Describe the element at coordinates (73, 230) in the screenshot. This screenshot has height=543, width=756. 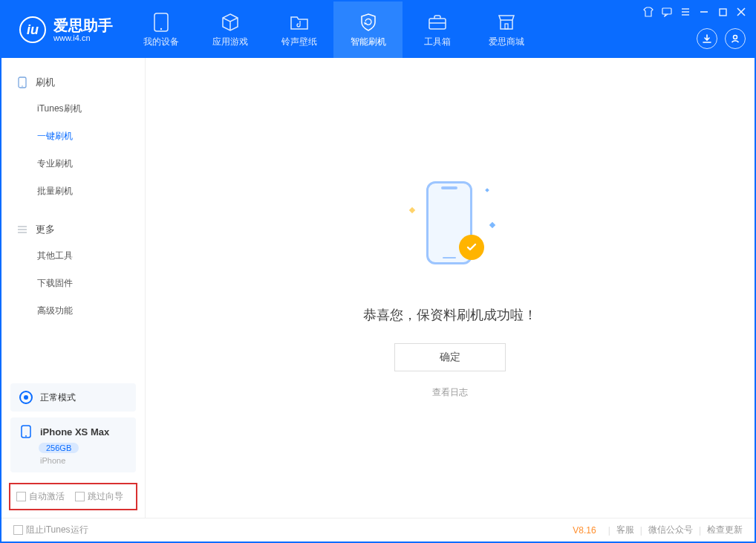
I see `sidebar-header-more: 更多` at that location.